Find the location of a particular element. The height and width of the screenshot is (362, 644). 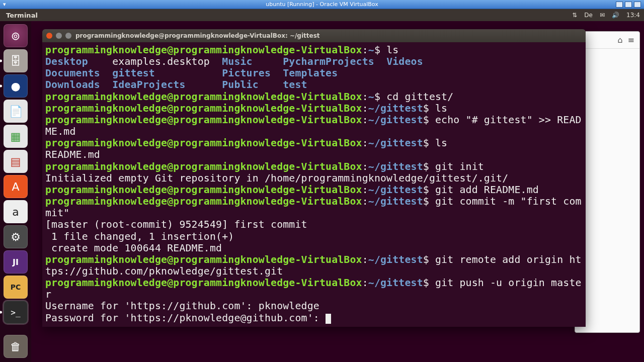

keyboard-layout-indicator: De is located at coordinates (589, 15).